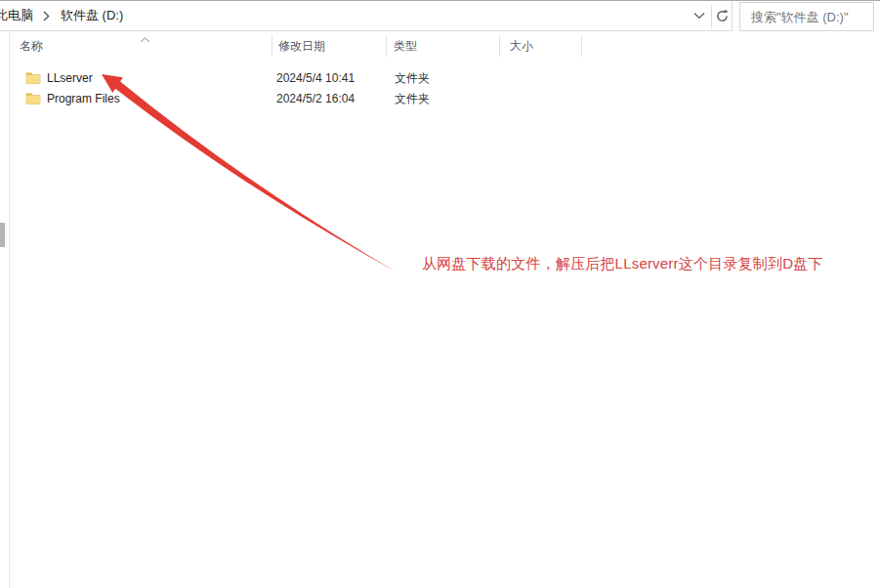  Describe the element at coordinates (445, 46) in the screenshot. I see `column-headers: 名称 修改日期 类型 大小` at that location.